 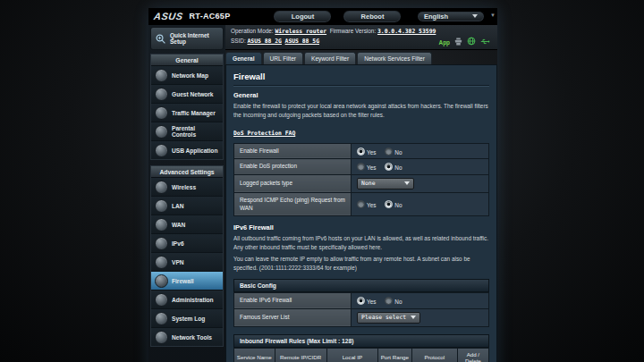 I want to click on enable-dos-yes-radio, so click(x=361, y=166).